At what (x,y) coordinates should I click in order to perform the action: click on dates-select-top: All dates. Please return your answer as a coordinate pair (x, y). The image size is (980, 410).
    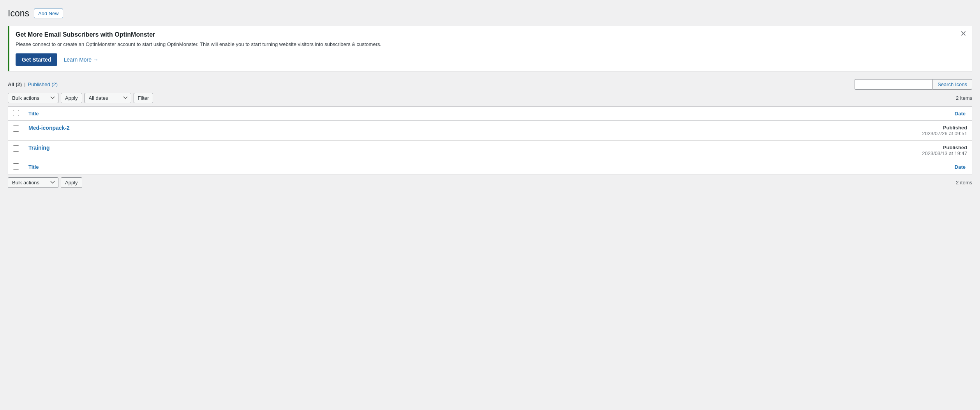
    Looking at the image, I should click on (108, 98).